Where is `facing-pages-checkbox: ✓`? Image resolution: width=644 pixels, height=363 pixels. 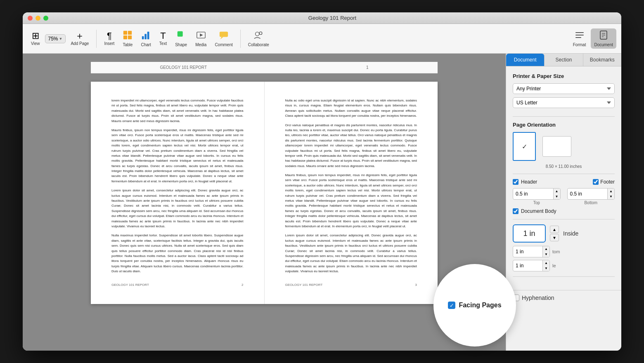
facing-pages-checkbox: ✓ is located at coordinates (452, 305).